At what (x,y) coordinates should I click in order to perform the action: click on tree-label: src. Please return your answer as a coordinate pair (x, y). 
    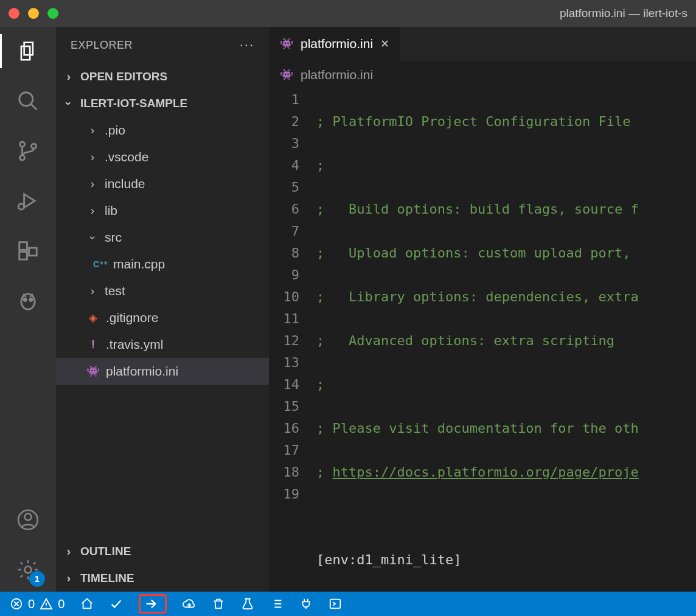
    Looking at the image, I should click on (113, 237).